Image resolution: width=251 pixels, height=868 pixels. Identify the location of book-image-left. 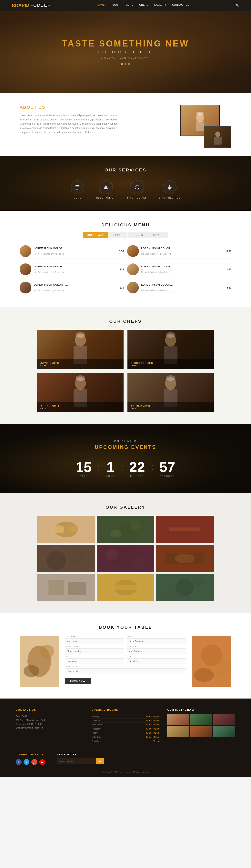
(39, 661).